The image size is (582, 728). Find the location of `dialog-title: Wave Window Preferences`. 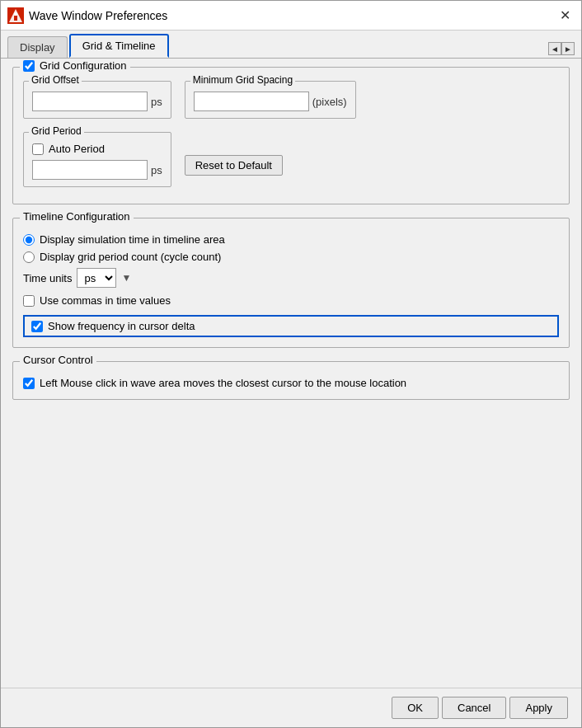

dialog-title: Wave Window Preferences is located at coordinates (292, 16).